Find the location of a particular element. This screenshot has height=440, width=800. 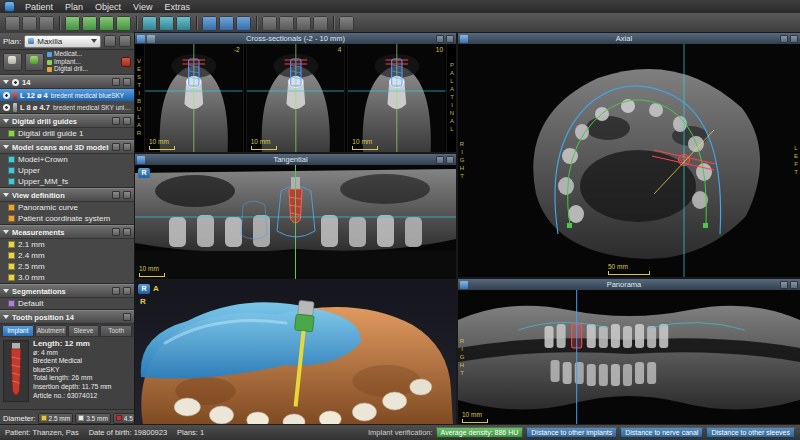

reset-layout-icon is located at coordinates (320, 24).